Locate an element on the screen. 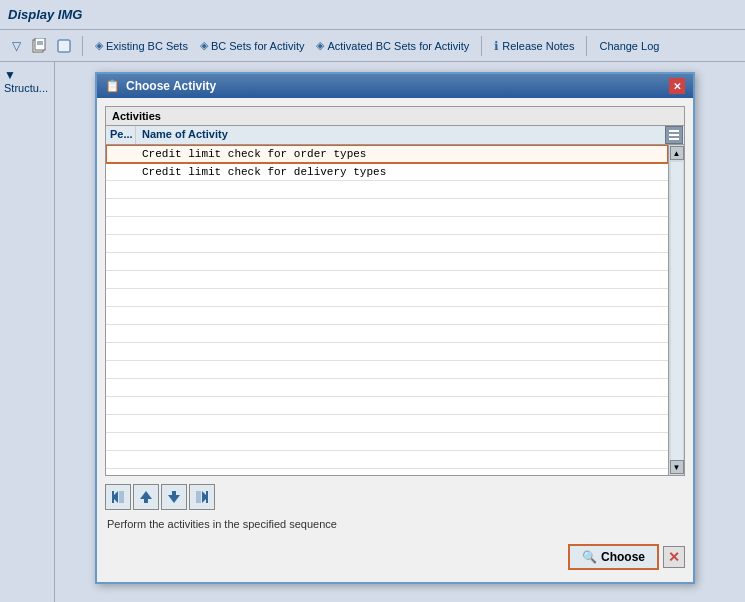  choose-button: 🔍 Choose is located at coordinates (614, 557).